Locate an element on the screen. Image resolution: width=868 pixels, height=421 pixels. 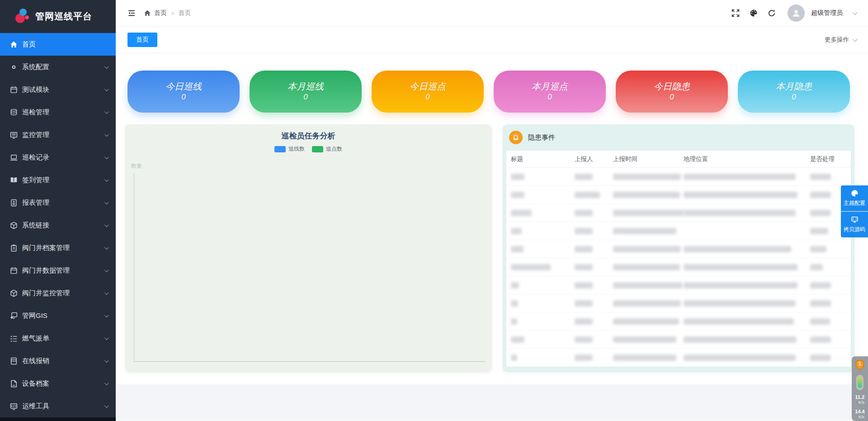
home-icon is located at coordinates (147, 13).